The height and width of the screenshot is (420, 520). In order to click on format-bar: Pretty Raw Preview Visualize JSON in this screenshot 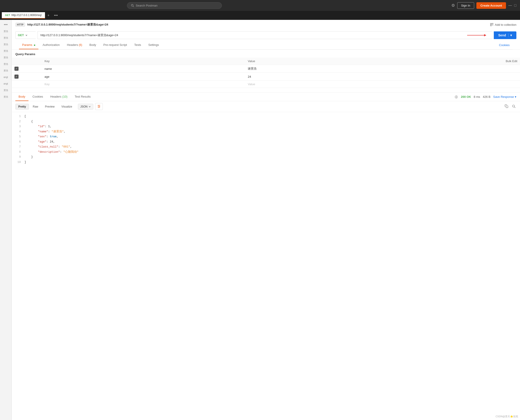, I will do `click(266, 106)`.